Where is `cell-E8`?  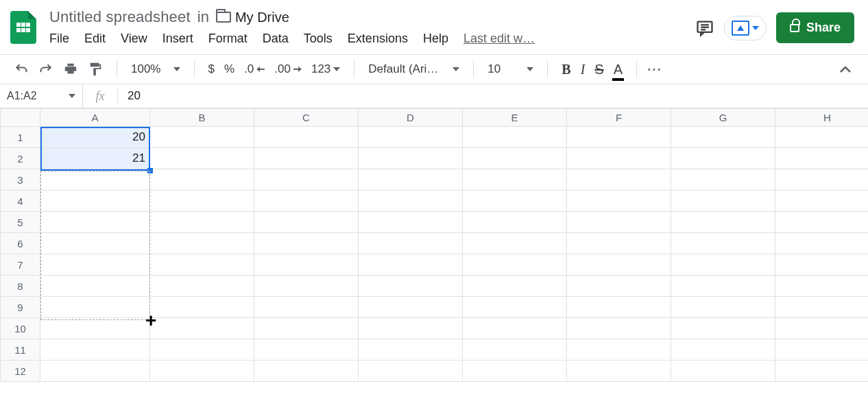
cell-E8 is located at coordinates (515, 287).